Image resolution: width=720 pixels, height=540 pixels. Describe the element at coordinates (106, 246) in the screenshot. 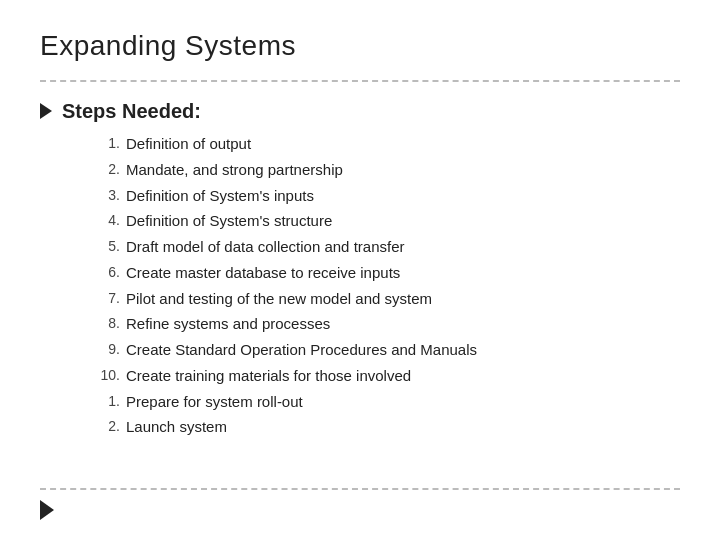

I see `item-number: 5.` at that location.